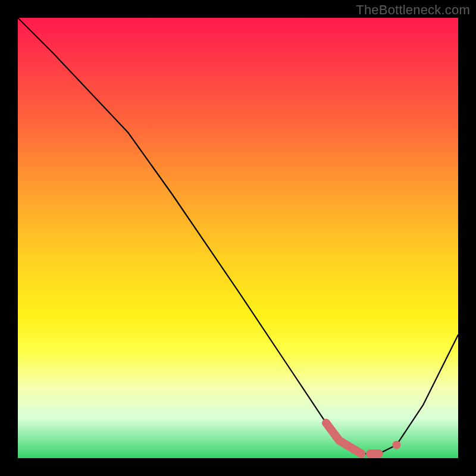 The height and width of the screenshot is (476, 476). Describe the element at coordinates (413, 10) in the screenshot. I see `watermark-text: TheBottleneck.com` at that location.